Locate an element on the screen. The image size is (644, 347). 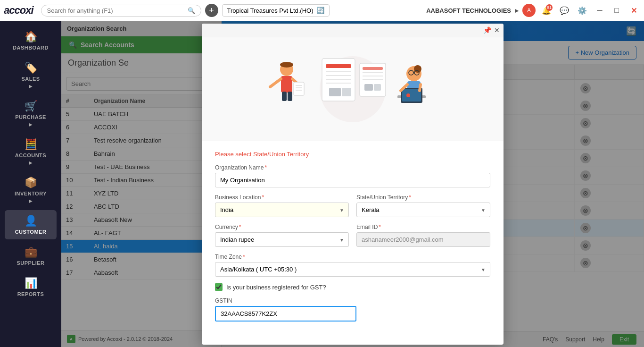
timezone-select: Asia/Kolkata ( UTC +05:30 ) Asia/Dubai (… is located at coordinates (353, 269).